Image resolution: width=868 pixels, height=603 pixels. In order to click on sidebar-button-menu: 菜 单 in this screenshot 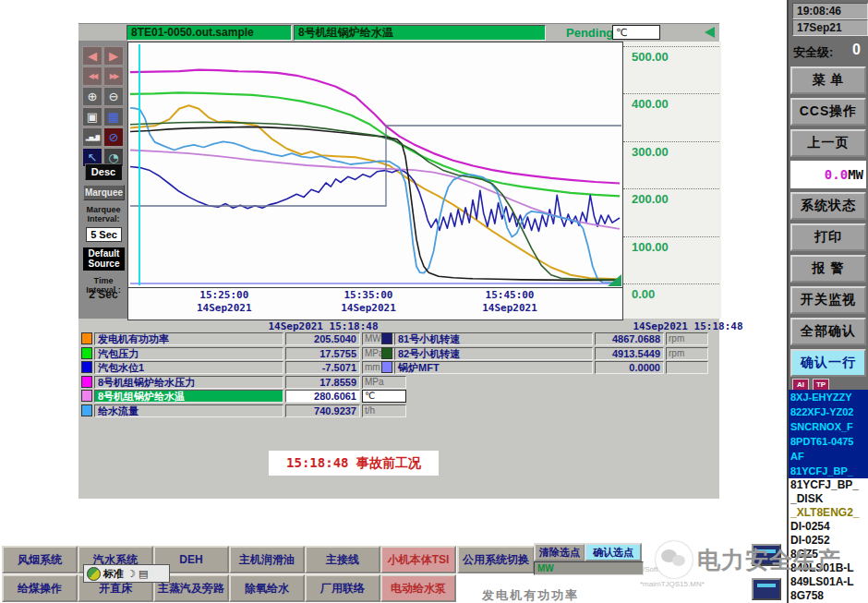, I will do `click(828, 80)`.